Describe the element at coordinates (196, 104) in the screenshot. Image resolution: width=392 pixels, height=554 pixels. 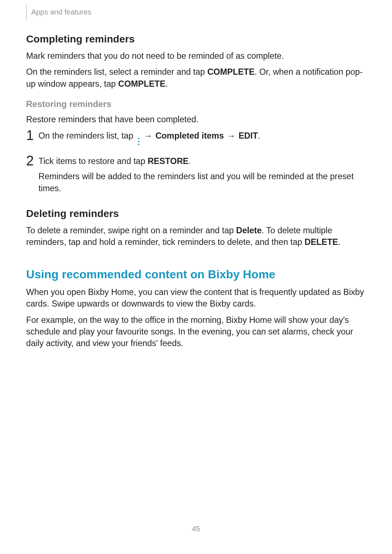
I see `heading-restoring-reminders: Restoring reminders` at that location.